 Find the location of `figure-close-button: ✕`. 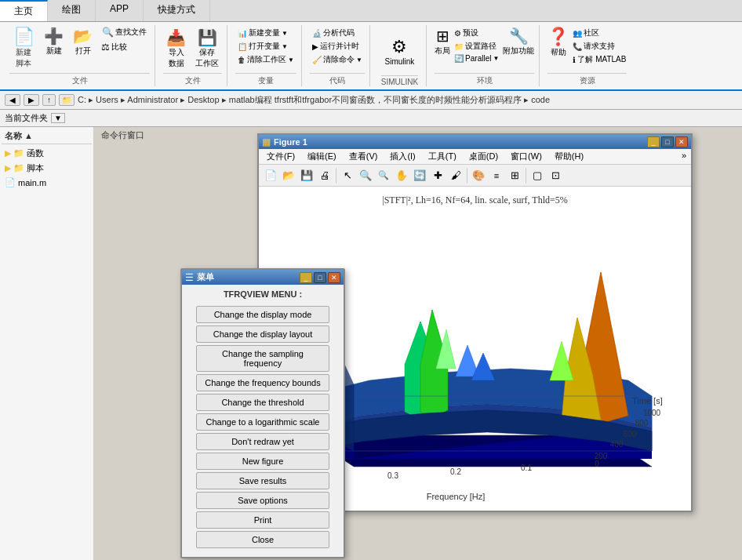

figure-close-button: ✕ is located at coordinates (682, 142).